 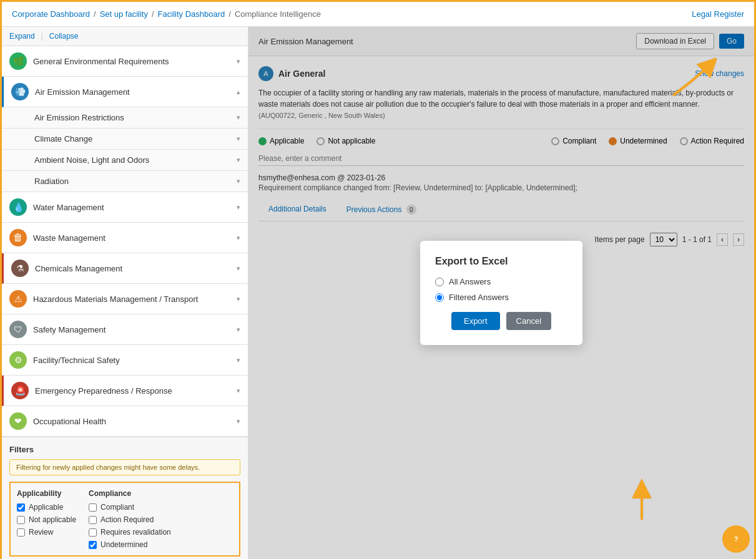 What do you see at coordinates (125, 92) in the screenshot?
I see `sidebar-item-air-emission: 💨 Air Emission Management ▴` at bounding box center [125, 92].